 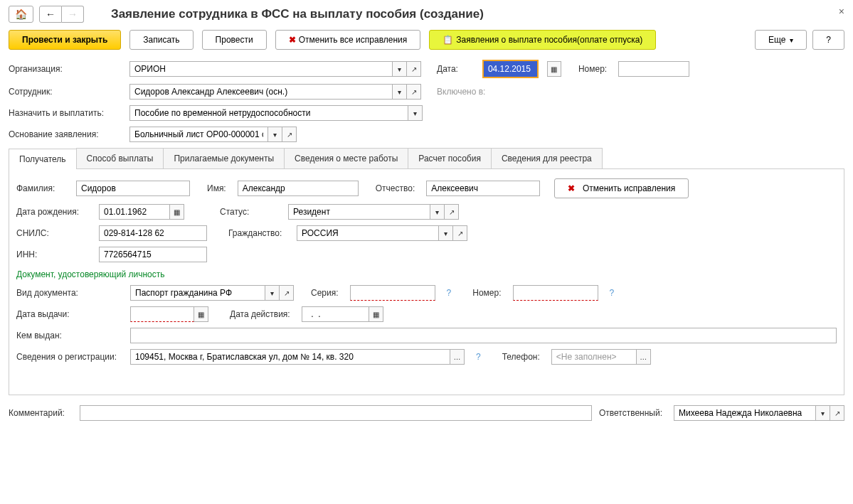 What do you see at coordinates (593, 69) in the screenshot?
I see `number-label: Номер:` at bounding box center [593, 69].